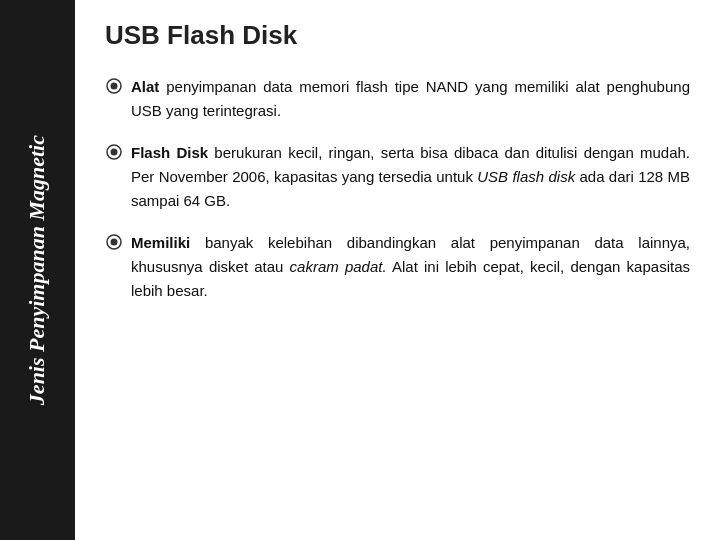  I want to click on sidebar-label: Jenis Penyimpanan Magnetic, so click(37, 270).